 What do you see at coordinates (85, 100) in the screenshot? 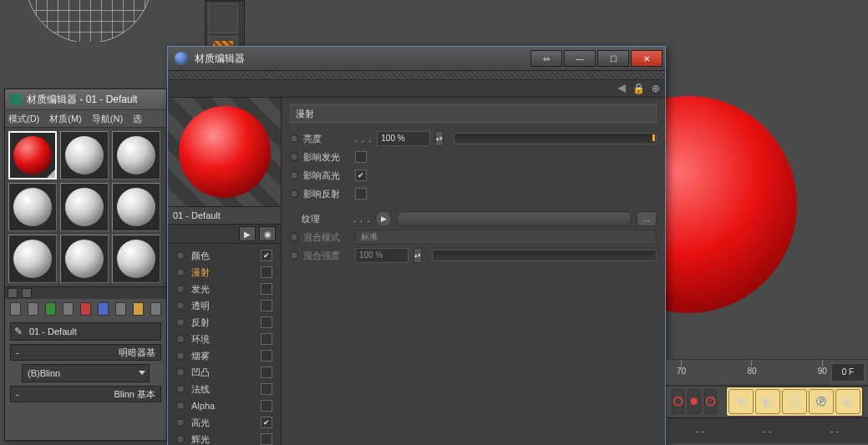
I see `max-window-titlebar: 材质编辑器 - 01 - Default` at bounding box center [85, 100].